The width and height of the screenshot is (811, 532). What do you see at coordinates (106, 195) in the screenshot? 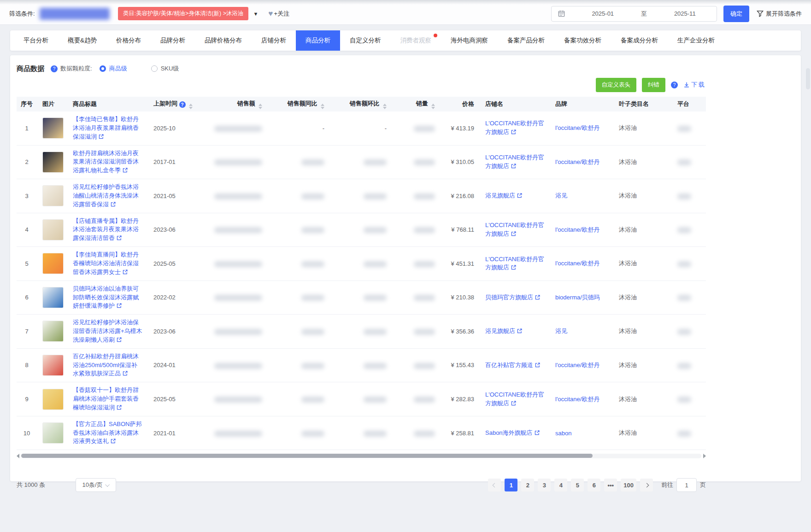
I see `product-title-link: 浴见红松籽修护香氛沐浴油醒山桃清洁身体洗澡沐浴露留香保湿` at bounding box center [106, 195].